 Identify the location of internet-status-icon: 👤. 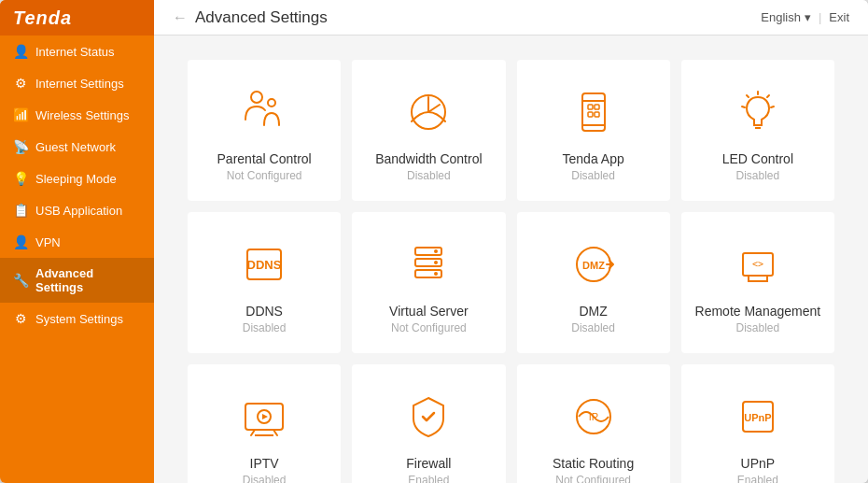
(21, 51).